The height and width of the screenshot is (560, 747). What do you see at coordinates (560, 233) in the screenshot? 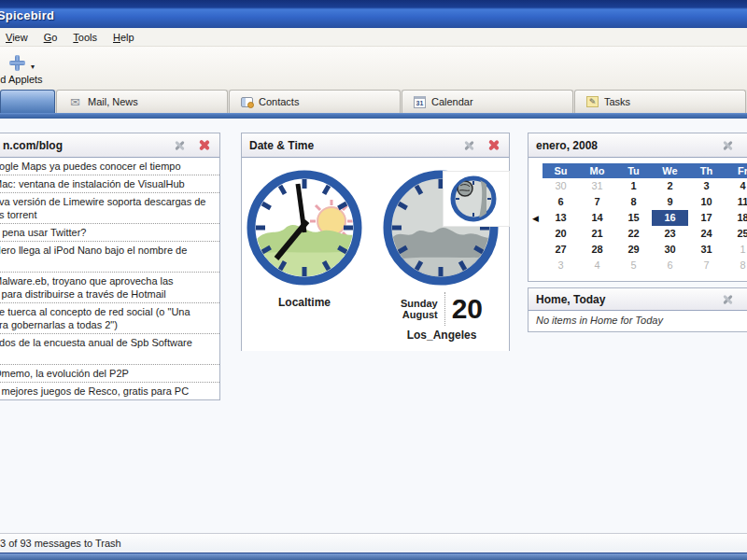
I see `calendar-day-cell: 20` at bounding box center [560, 233].